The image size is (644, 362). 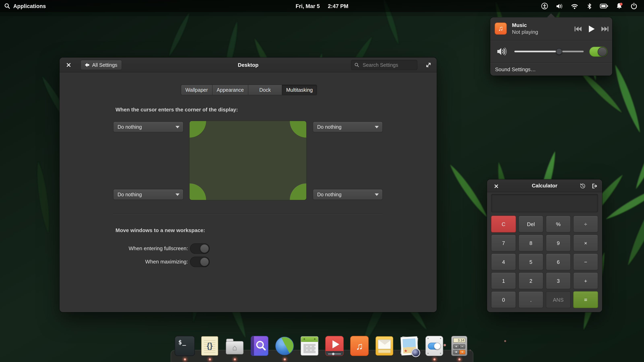 What do you see at coordinates (619, 6) in the screenshot?
I see `notifications-indicator-icon` at bounding box center [619, 6].